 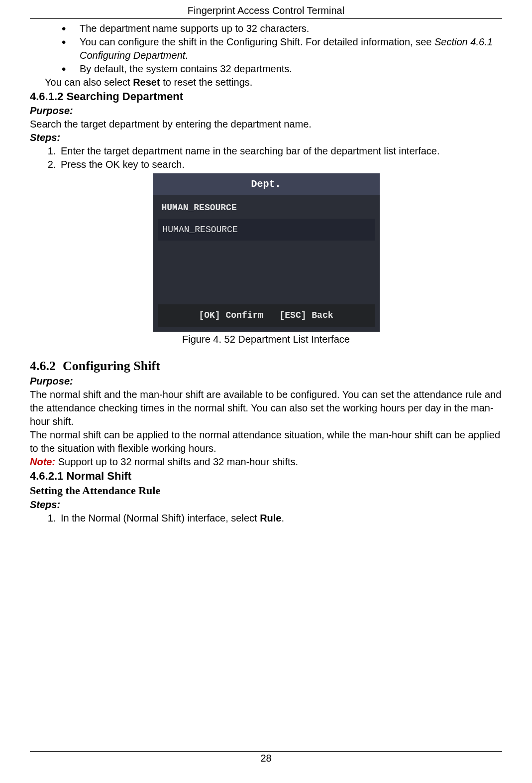 I want to click on note-line: Note: Support up to 32 normal shifts and…, so click(x=266, y=462).